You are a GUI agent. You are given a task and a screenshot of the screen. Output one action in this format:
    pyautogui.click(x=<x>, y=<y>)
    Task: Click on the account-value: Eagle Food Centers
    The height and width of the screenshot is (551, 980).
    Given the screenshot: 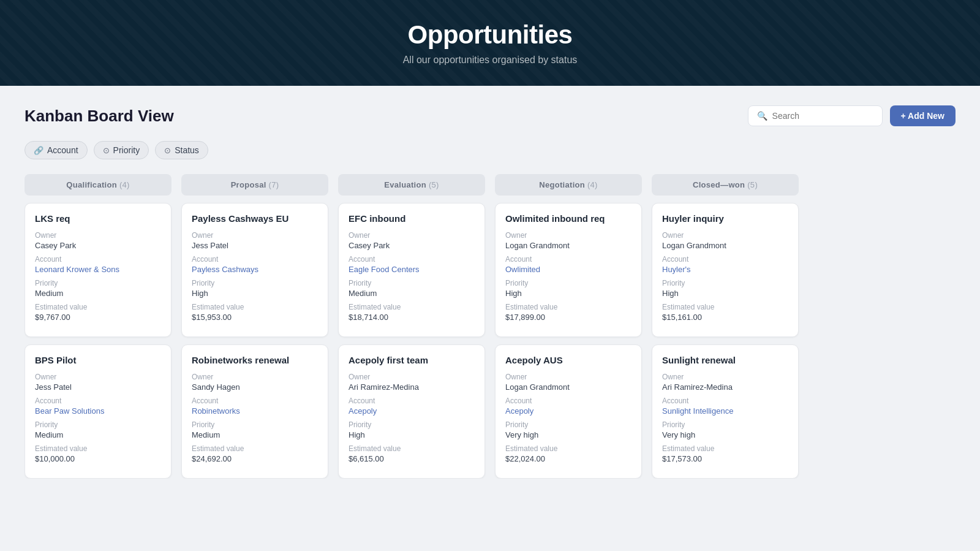 What is the action you would take?
    pyautogui.click(x=412, y=270)
    